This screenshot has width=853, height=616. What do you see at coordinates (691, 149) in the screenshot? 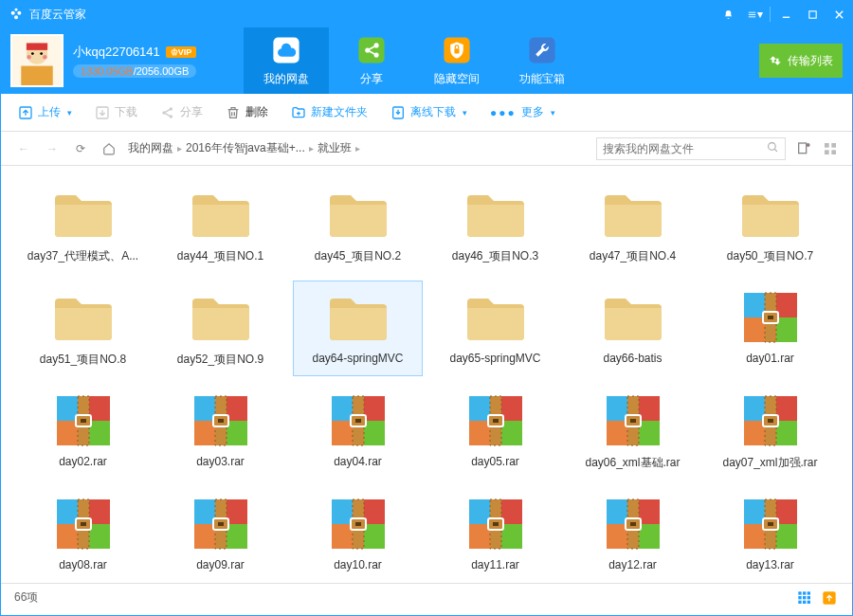
I see `search-box` at bounding box center [691, 149].